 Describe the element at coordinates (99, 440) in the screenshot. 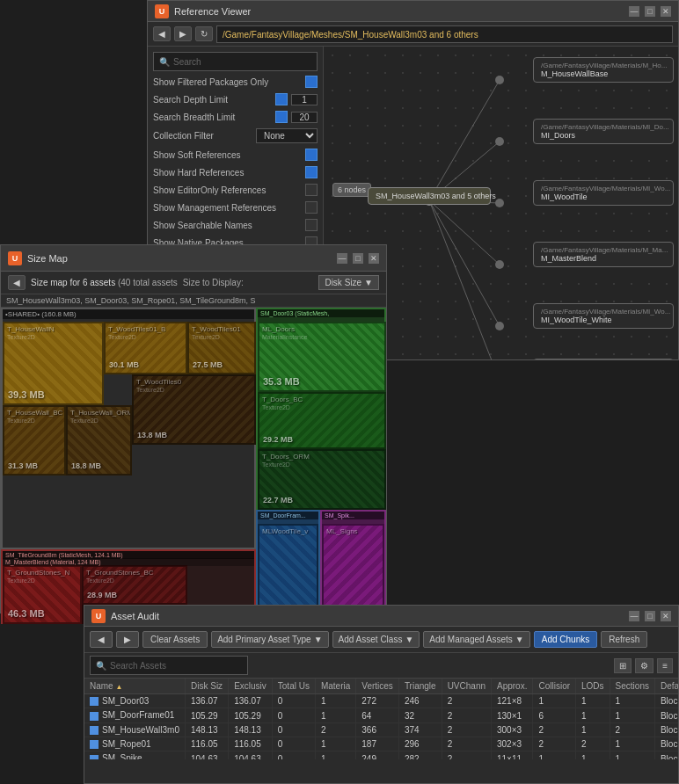

I see `treemap-cell-housewallorm: T_HouseWall_ORM Texture2D 18.8 MB` at that location.